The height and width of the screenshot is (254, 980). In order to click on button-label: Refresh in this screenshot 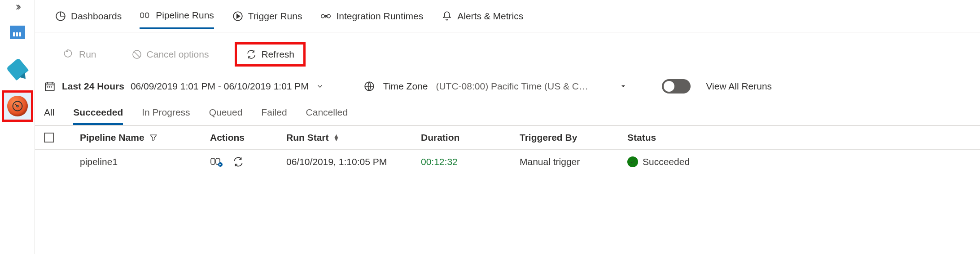, I will do `click(278, 54)`.